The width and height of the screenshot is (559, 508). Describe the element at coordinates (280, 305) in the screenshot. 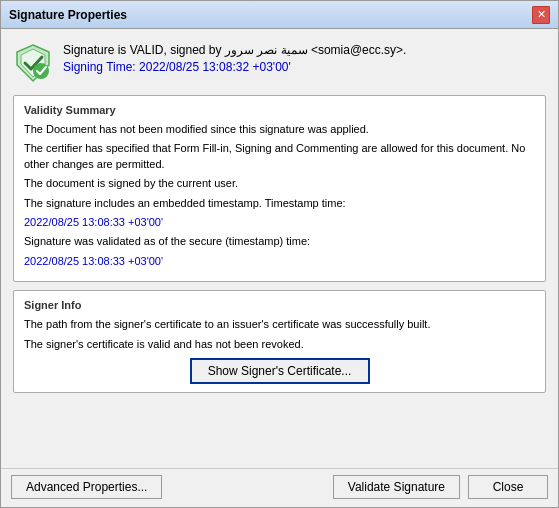

I see `signer-info-label: Signer Info` at that location.